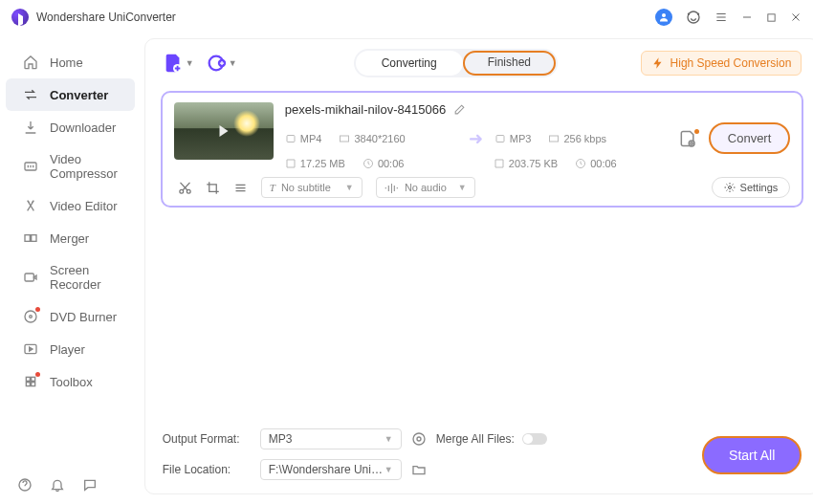  Describe the element at coordinates (747, 17) in the screenshot. I see `minimize-icon` at that location.